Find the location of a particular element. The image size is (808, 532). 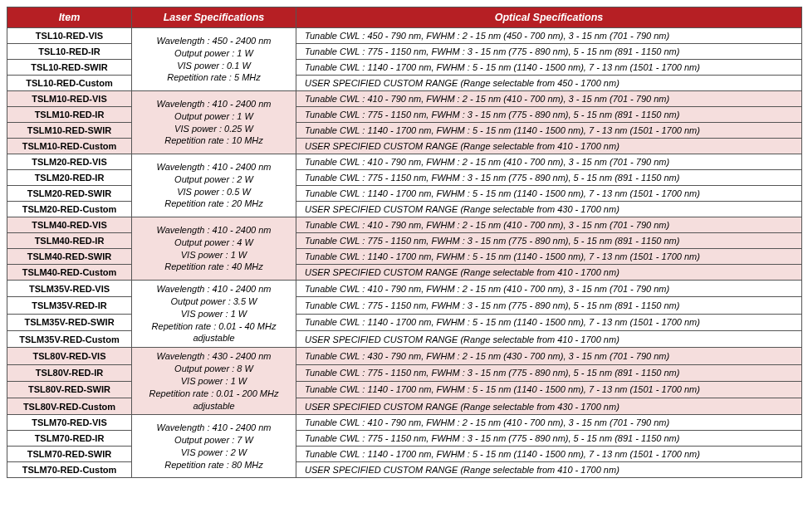

laser-spec-line: Output power : 4 W is located at coordinates (214, 242).